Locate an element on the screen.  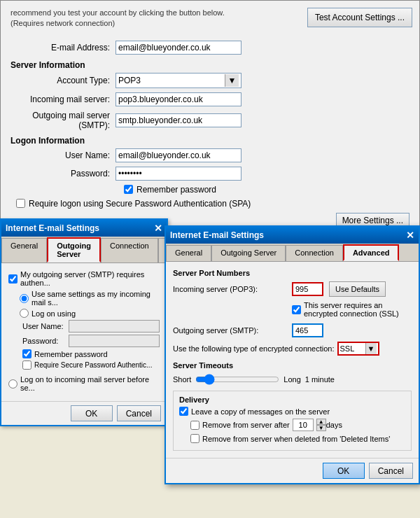
timeout-slider is located at coordinates (237, 379).